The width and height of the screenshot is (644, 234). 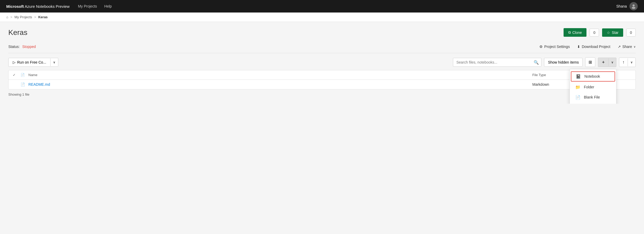 I want to click on breadcrumb-sep-2: >, so click(x=35, y=17).